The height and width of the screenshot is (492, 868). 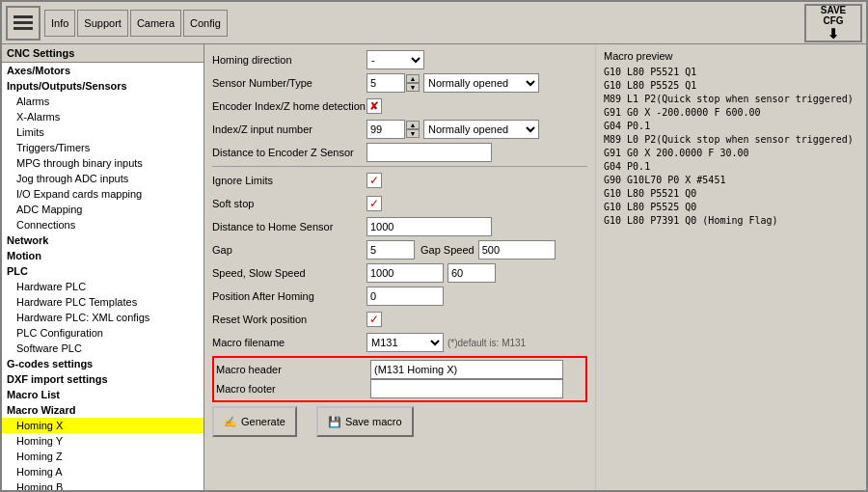 I want to click on sensor-number-input, so click(x=386, y=83).